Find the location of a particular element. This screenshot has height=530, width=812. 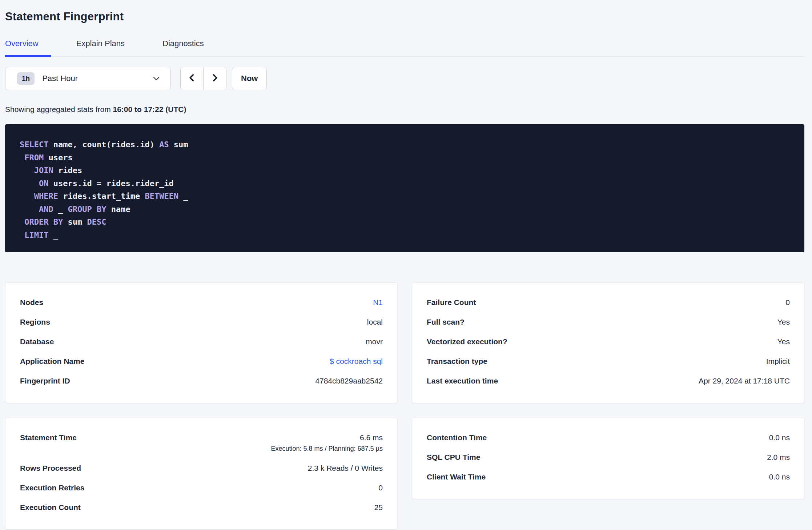

stat-row: Vectorized execution?Yes is located at coordinates (608, 342).